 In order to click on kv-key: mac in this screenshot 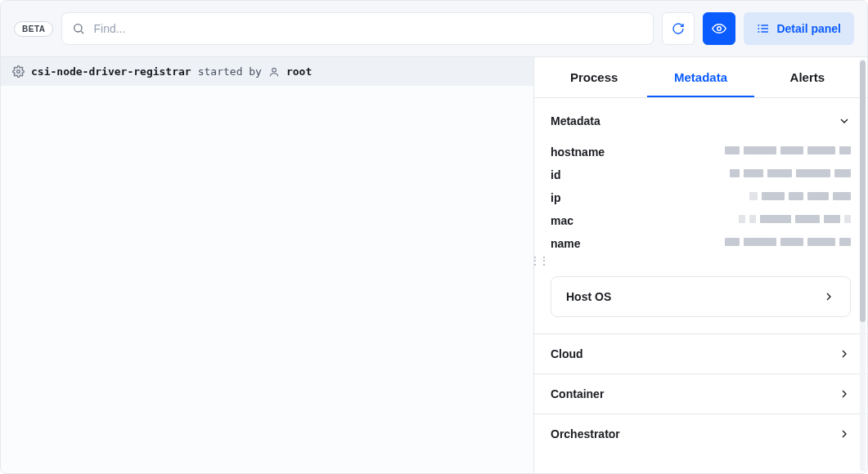, I will do `click(608, 221)`.